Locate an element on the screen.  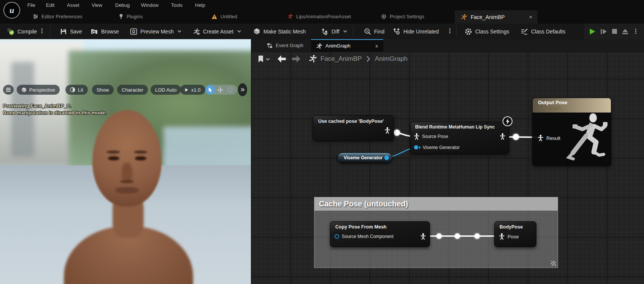
breadcrumb-root: Face_AnimBP is located at coordinates (341, 59).